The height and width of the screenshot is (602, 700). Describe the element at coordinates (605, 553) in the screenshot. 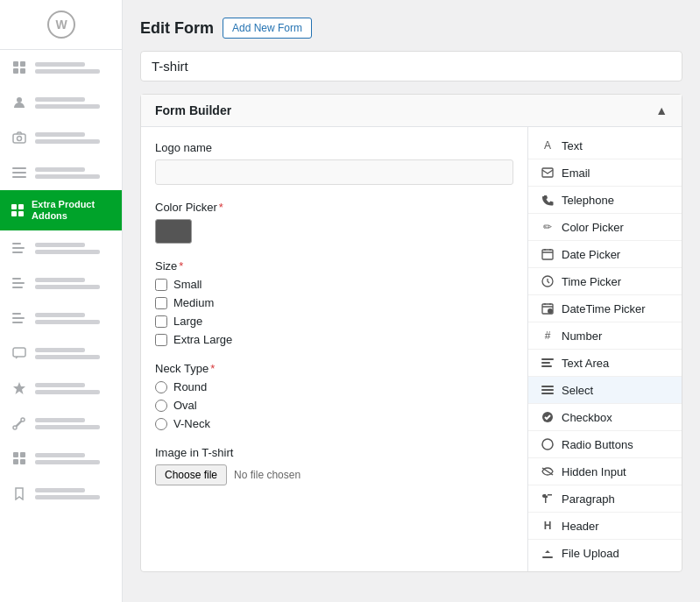

I see `field-type-file-upload: File Upload` at that location.